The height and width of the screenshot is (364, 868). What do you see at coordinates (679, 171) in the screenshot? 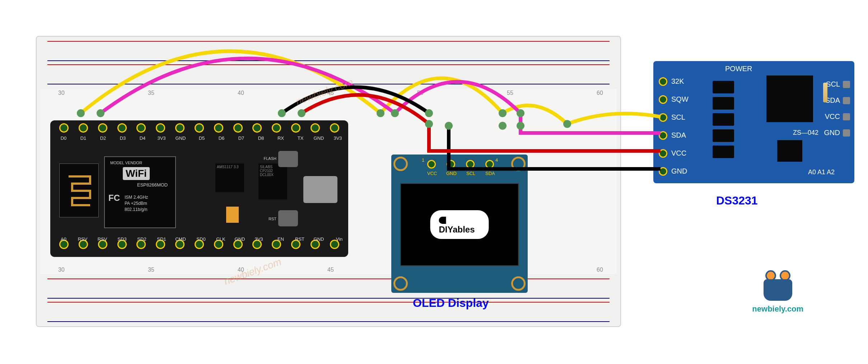
I see `rtc-pin-gnd: GND` at bounding box center [679, 171].